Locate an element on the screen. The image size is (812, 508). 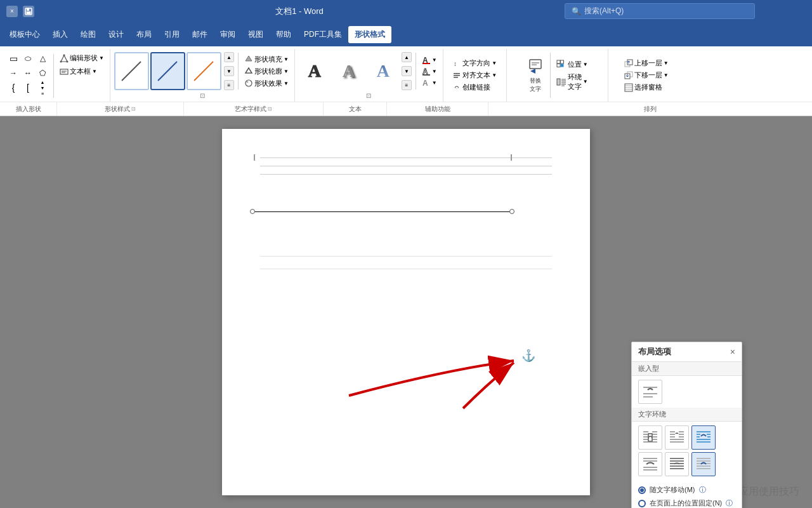
ribbon: ▭ ⬭ △ → ↔ ⬠ { [ ▲ ▼ is located at coordinates (406, 81).